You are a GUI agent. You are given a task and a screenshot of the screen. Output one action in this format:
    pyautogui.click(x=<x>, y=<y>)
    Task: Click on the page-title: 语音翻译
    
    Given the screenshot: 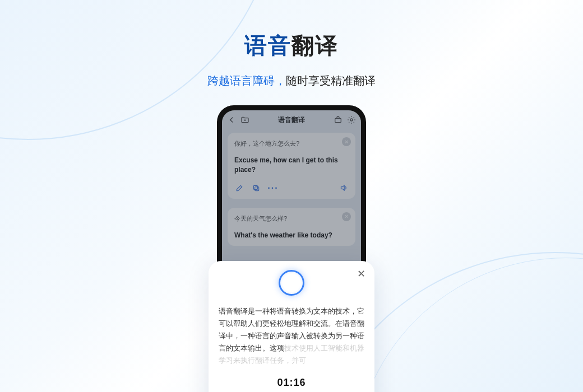 What is the action you would take?
    pyautogui.click(x=292, y=46)
    